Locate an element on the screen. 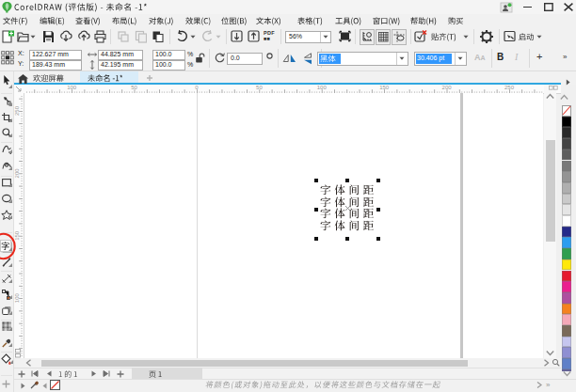  svg-text: 100 is located at coordinates (17, 299).